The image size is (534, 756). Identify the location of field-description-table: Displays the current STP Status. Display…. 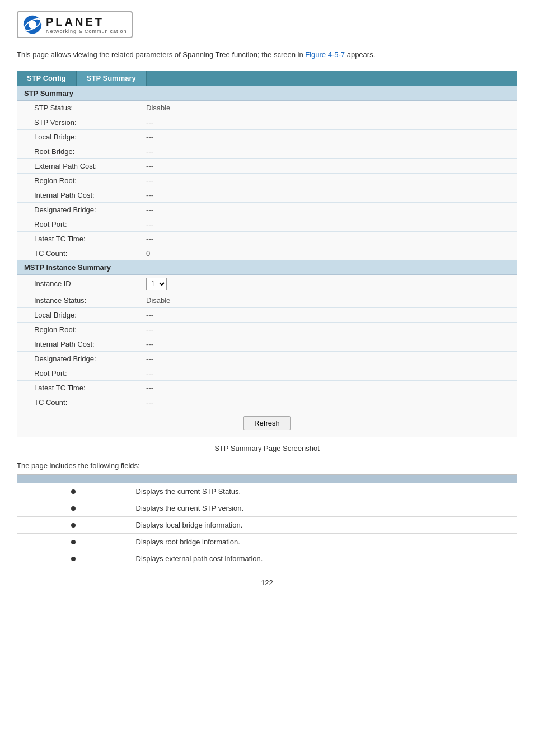
(267, 521).